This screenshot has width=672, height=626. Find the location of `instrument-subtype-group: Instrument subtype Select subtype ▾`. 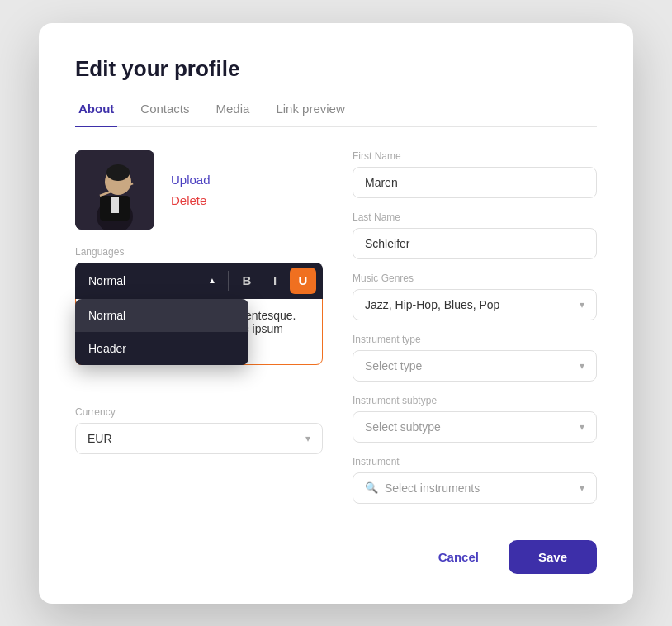

instrument-subtype-group: Instrument subtype Select subtype ▾ is located at coordinates (475, 419).